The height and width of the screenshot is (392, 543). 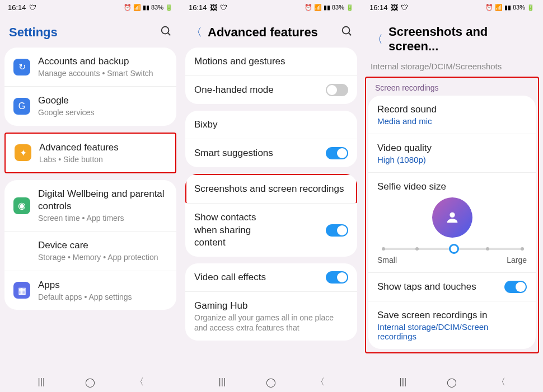 I want to click on item-wellbeing: ◉ Digital Wellbeing and parental control…, so click(x=91, y=206).